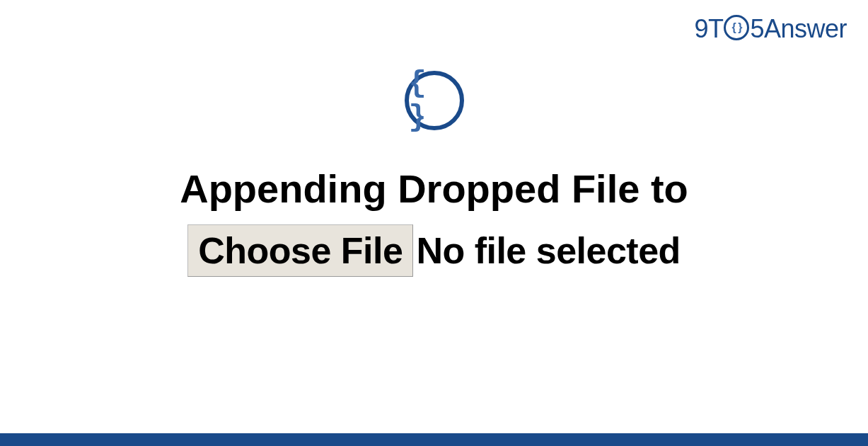 The image size is (868, 446). Describe the element at coordinates (770, 29) in the screenshot. I see `site-logo: 9T { } 5Answer` at that location.